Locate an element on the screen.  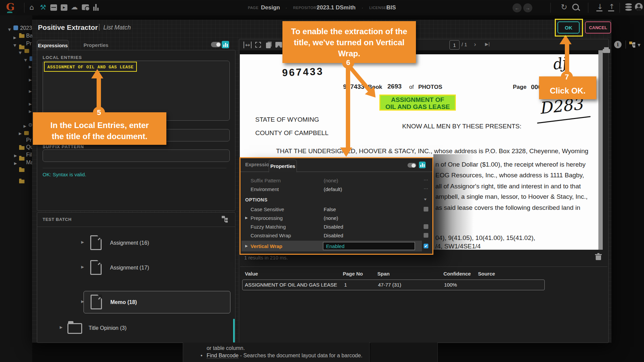
page-number-input: 1 is located at coordinates (454, 45).